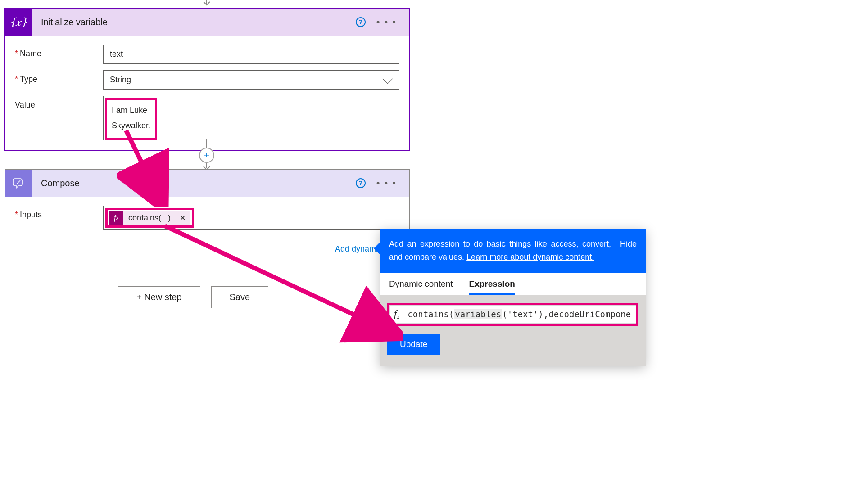 This screenshot has width=851, height=504. I want to click on tab-expression: Expression, so click(492, 287).